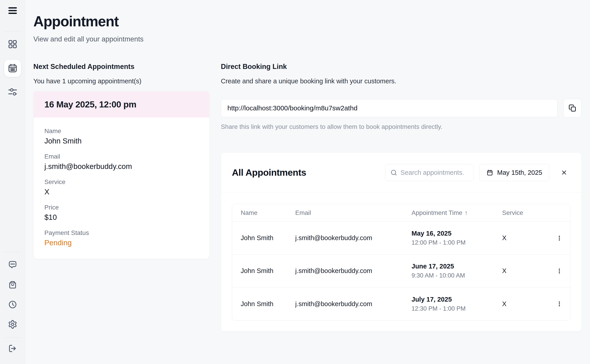  Describe the element at coordinates (268, 213) in the screenshot. I see `column-header-name: Name` at that location.